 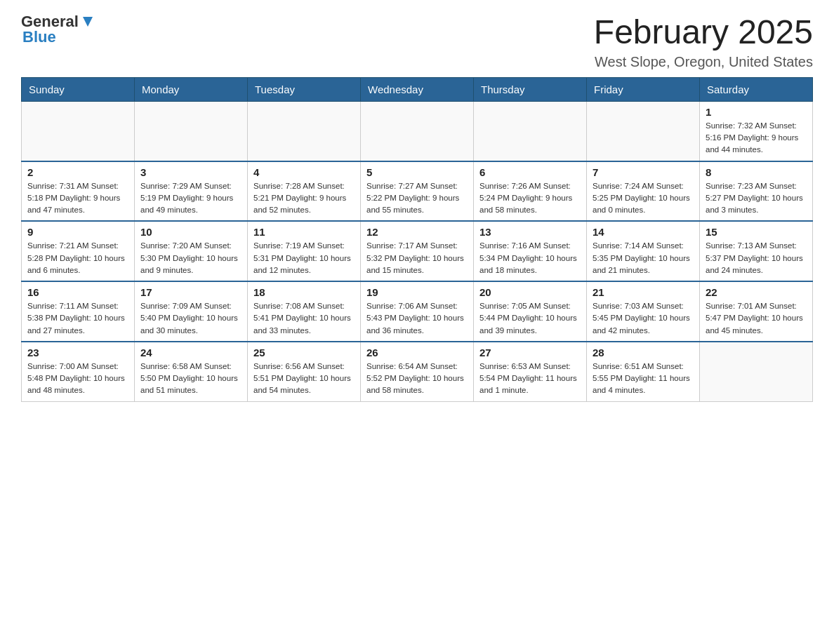 I want to click on day-info: Sunrise: 7:08 AM Sunset: 5:41 PM Dayligh…, so click(x=304, y=318).